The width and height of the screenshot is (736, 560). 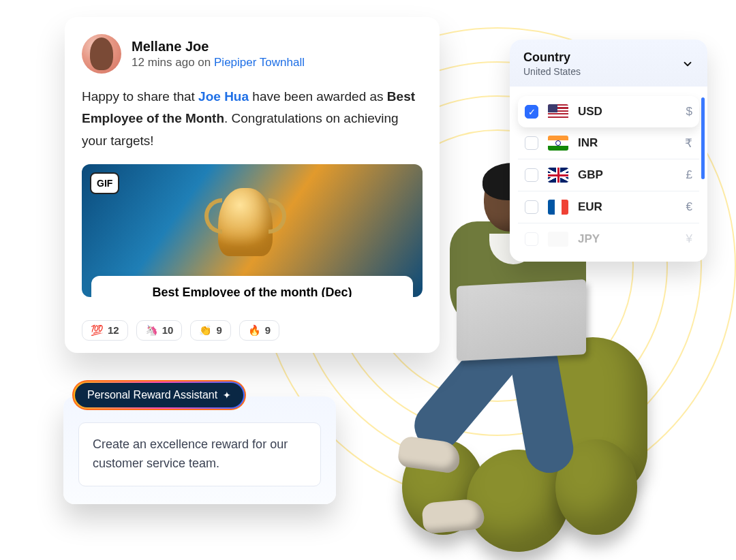 I want to click on flag-in-icon, so click(x=558, y=143).